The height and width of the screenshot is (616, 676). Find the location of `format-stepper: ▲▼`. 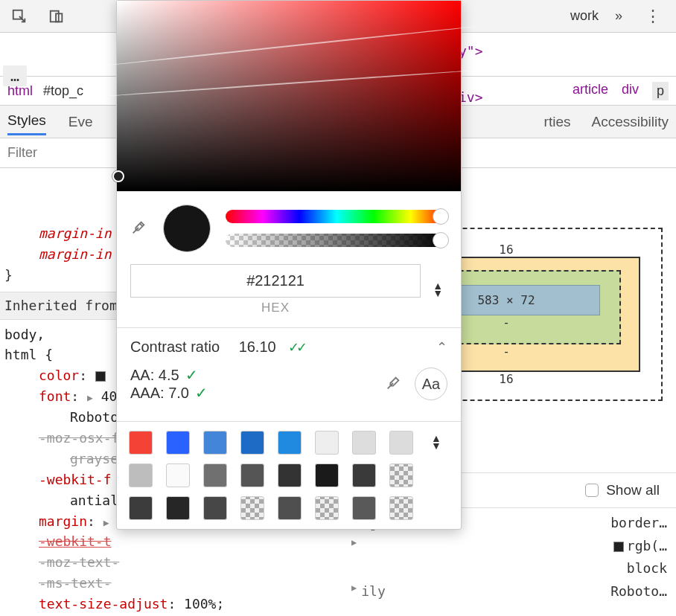

format-stepper: ▲▼ is located at coordinates (438, 290).